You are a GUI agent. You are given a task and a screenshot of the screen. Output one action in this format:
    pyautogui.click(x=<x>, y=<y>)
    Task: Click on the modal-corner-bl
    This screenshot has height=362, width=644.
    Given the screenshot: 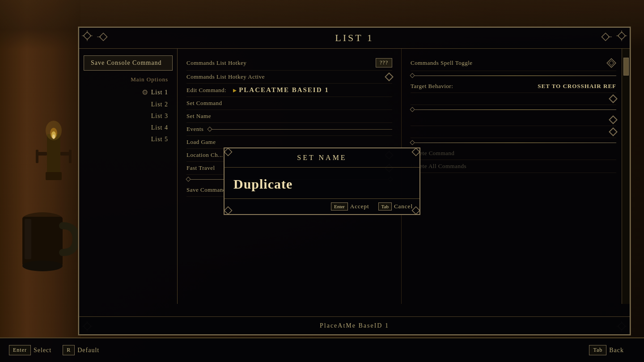 What is the action you would take?
    pyautogui.click(x=229, y=210)
    